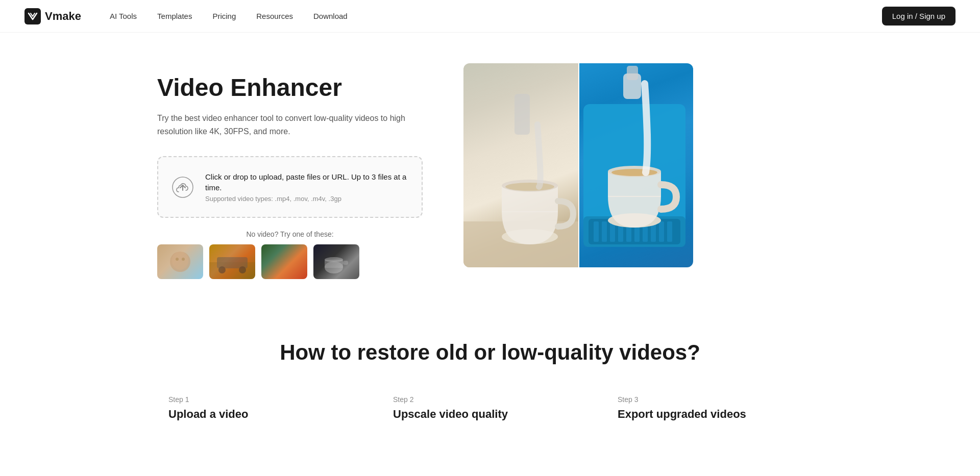 The width and height of the screenshot is (980, 476). I want to click on nav-actions: Log in / Sign up, so click(919, 16).